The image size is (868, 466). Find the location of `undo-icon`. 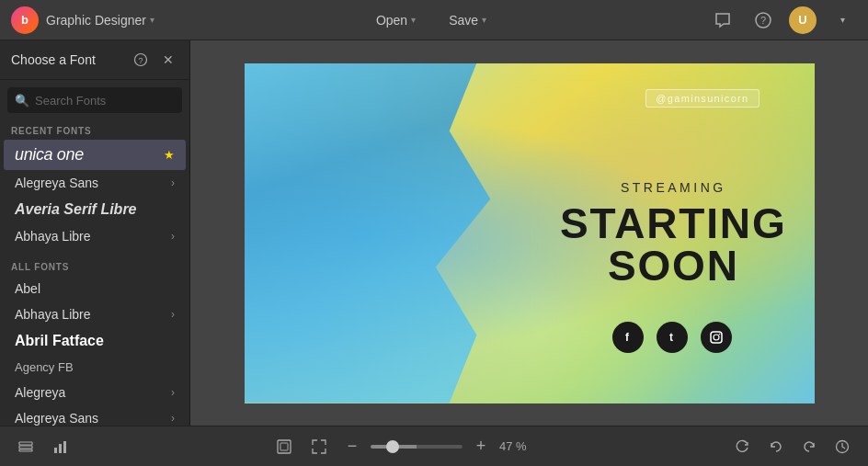

undo-icon is located at coordinates (776, 447).